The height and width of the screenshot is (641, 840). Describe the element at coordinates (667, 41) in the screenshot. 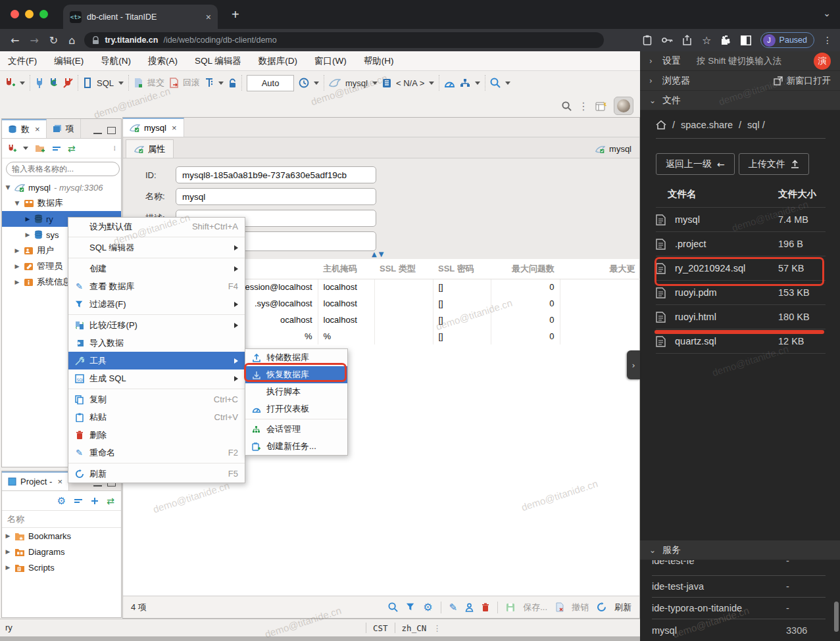

I see `key-icon` at that location.